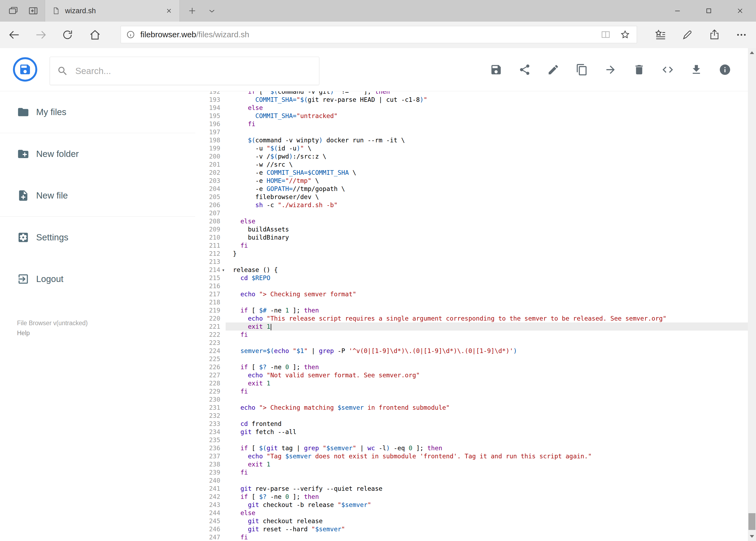 Image resolution: width=756 pixels, height=541 pixels. What do you see at coordinates (471, 448) in the screenshot?
I see `code-line: 236 if [ $(git tag | grep "$semver" | wc…` at bounding box center [471, 448].